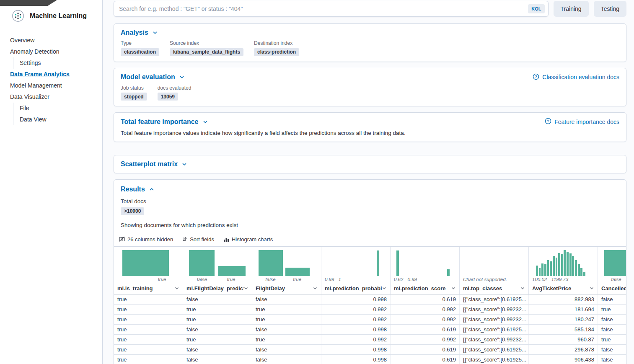 The width and height of the screenshot is (634, 364). Describe the element at coordinates (536, 9) in the screenshot. I see `kql-button: KQL` at that location.